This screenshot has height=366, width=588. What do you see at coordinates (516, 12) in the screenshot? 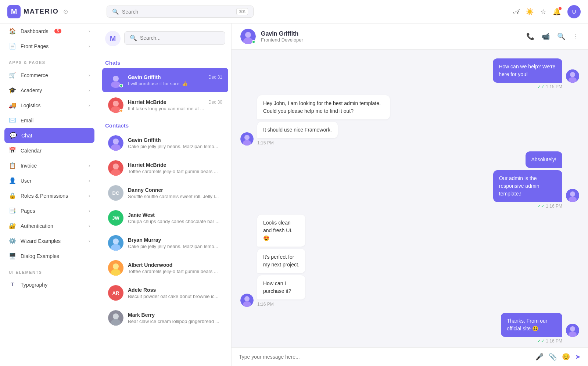
I see `translate-icon: 𝒜` at bounding box center [516, 12].